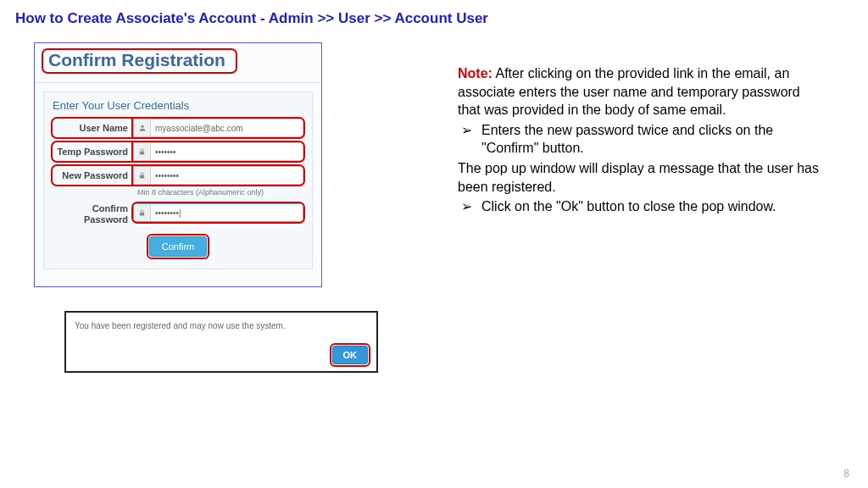 The width and height of the screenshot is (868, 488). What do you see at coordinates (219, 175) in the screenshot?
I see `new-password-input-wrap` at bounding box center [219, 175].